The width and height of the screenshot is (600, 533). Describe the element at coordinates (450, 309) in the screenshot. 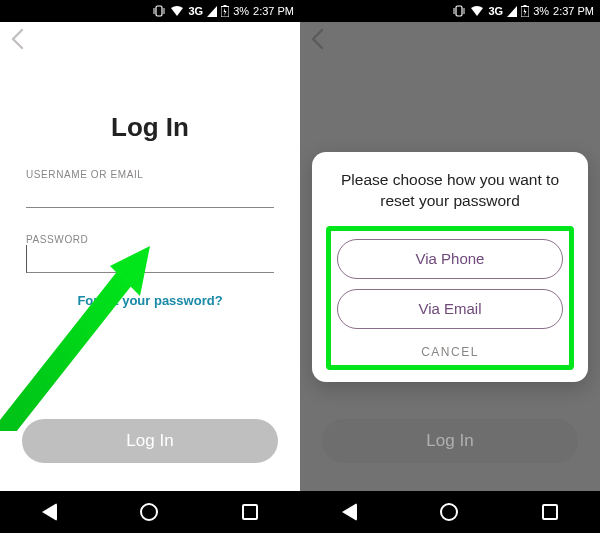

I see `via-email-button: Via Email` at that location.